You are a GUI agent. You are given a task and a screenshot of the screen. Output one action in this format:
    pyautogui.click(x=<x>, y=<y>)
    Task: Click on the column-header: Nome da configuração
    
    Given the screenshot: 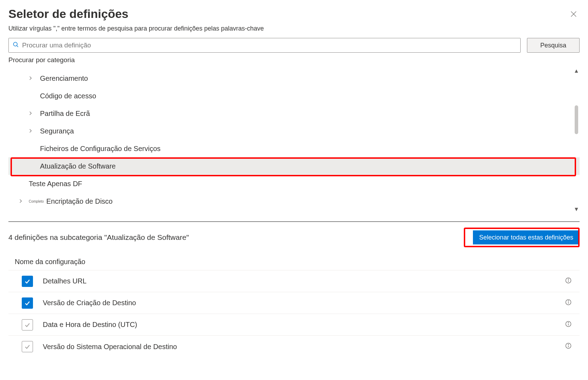 What is the action you would take?
    pyautogui.click(x=294, y=262)
    